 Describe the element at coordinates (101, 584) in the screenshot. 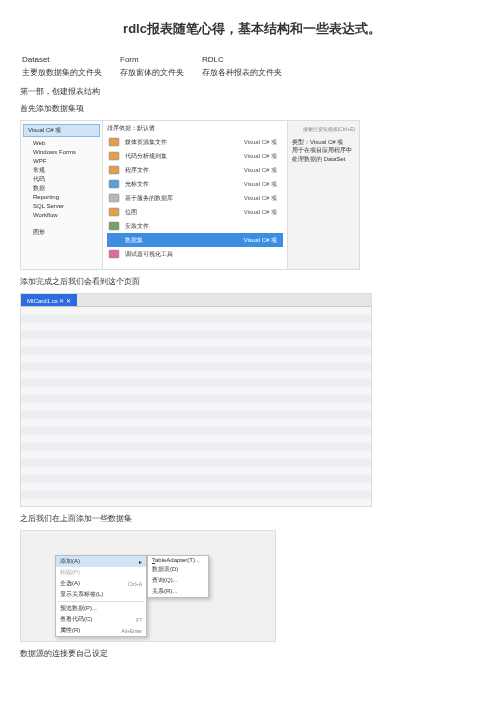

I see `menu-item: 全选(A)Ctrl+A` at that location.